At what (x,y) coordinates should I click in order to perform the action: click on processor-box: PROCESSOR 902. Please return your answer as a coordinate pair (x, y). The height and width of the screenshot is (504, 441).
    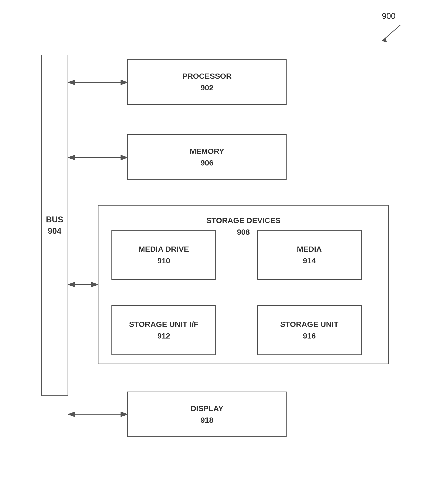
    Looking at the image, I should click on (207, 82).